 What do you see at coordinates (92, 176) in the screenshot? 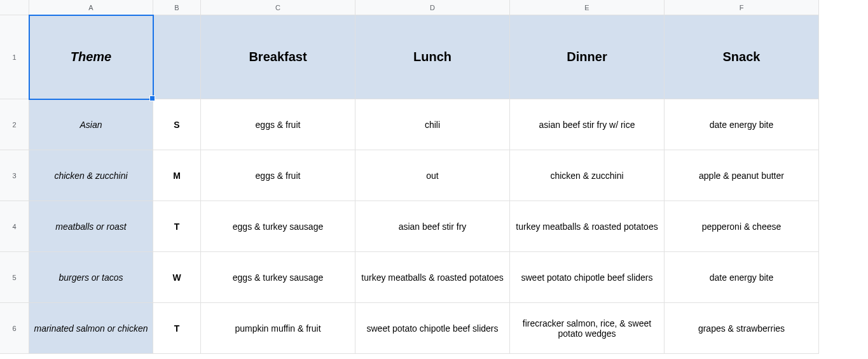
I see `cell-A3: chicken & zucchini` at bounding box center [92, 176].